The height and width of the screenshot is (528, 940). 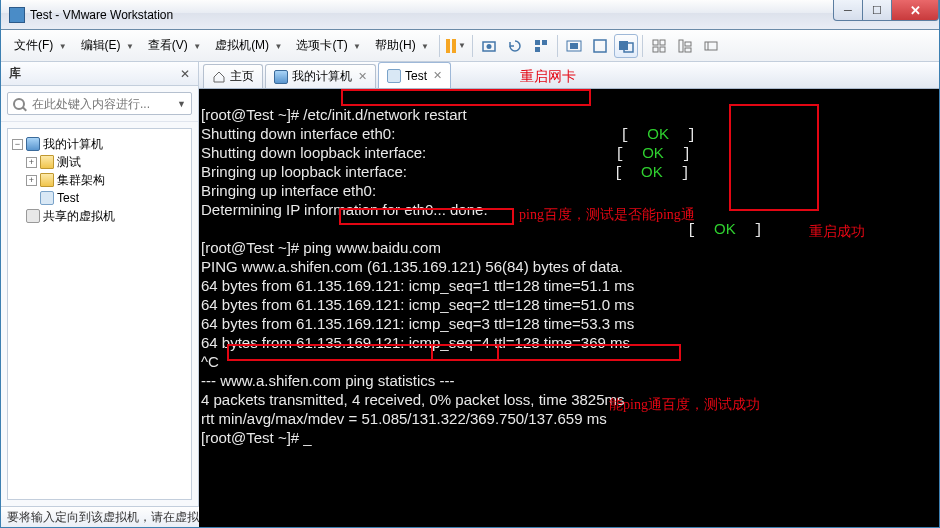 What do you see at coordinates (541, 46) in the screenshot?
I see `manage-button` at bounding box center [541, 46].